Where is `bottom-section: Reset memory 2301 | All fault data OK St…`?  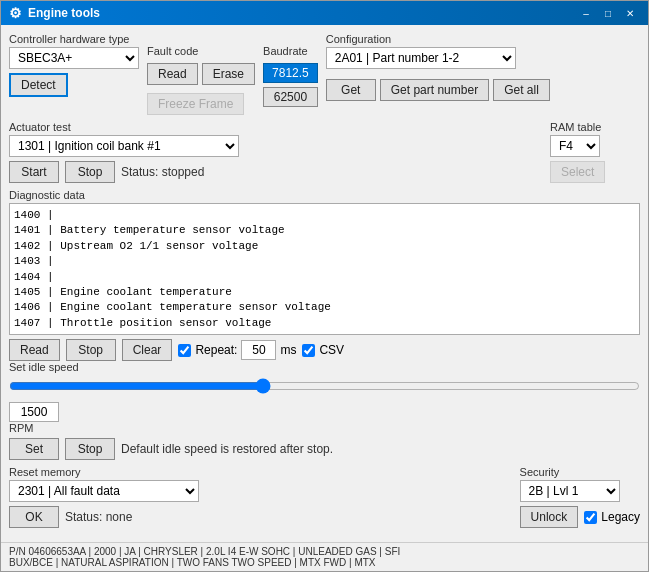 bottom-section: Reset memory 2301 | All fault data OK St… is located at coordinates (324, 497).